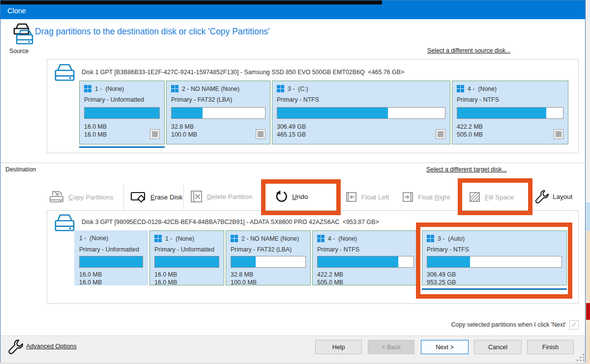 The image size is (590, 364). What do you see at coordinates (17, 11) in the screenshot?
I see `window-title: Clone` at bounding box center [17, 11].